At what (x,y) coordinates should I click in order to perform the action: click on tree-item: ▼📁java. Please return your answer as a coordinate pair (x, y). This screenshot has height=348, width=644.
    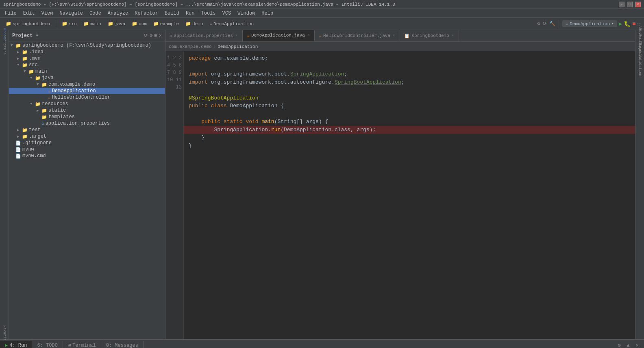
    Looking at the image, I should click on (87, 78).